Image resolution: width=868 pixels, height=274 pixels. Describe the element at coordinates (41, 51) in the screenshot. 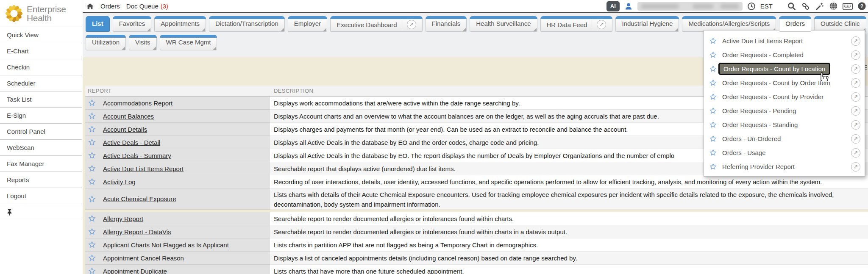

I see `sidebar-item-e-chart: E-Chart` at that location.